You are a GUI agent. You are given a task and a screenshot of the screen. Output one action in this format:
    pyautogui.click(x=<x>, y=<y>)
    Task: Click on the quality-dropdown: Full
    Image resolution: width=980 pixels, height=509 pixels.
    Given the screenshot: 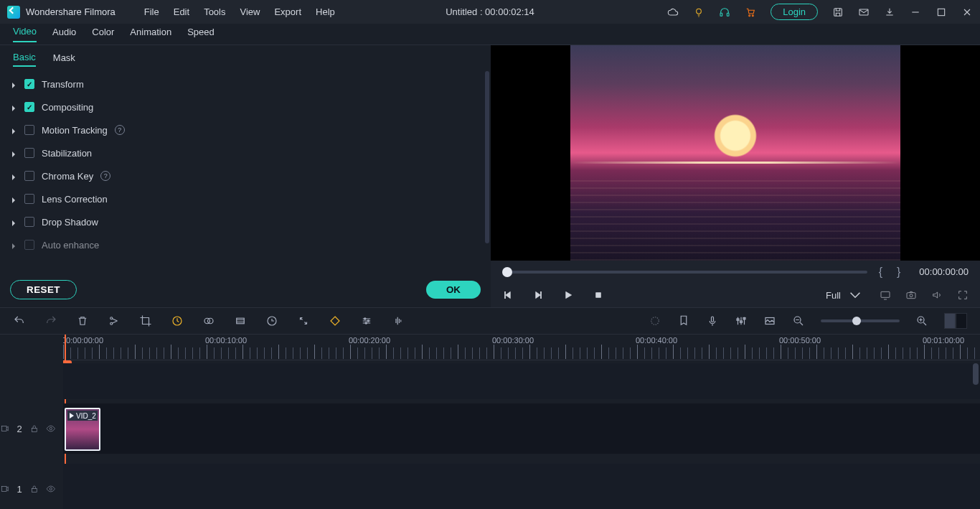 What is the action you would take?
    pyautogui.click(x=844, y=295)
    